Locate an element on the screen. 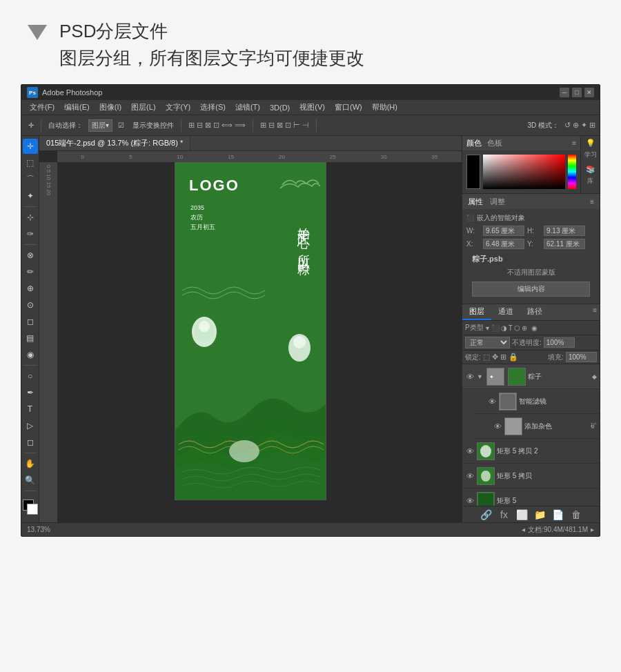 This screenshot has height=672, width=621. ps-menu-filter: 滤镜(T) is located at coordinates (248, 108).